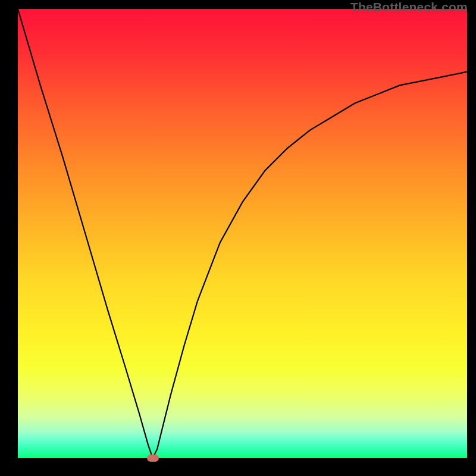  I want to click on watermark-text: TheBottleneck.com, so click(409, 7).